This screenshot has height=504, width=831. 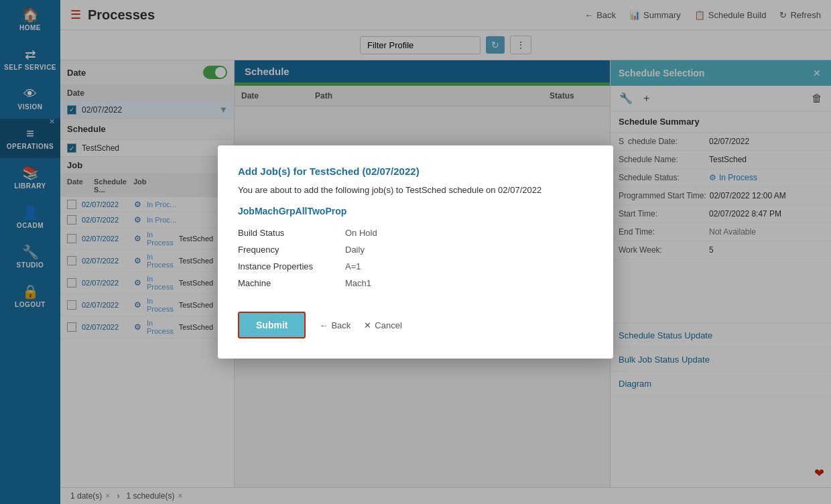 I want to click on modal-cancel-label: Cancel, so click(x=388, y=326).